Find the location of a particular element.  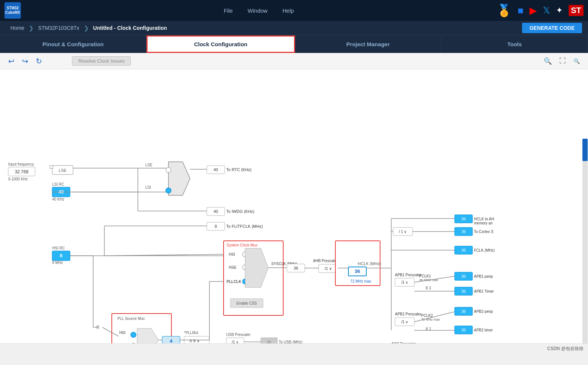

svg-text: / 1 ∨ is located at coordinates (403, 232).